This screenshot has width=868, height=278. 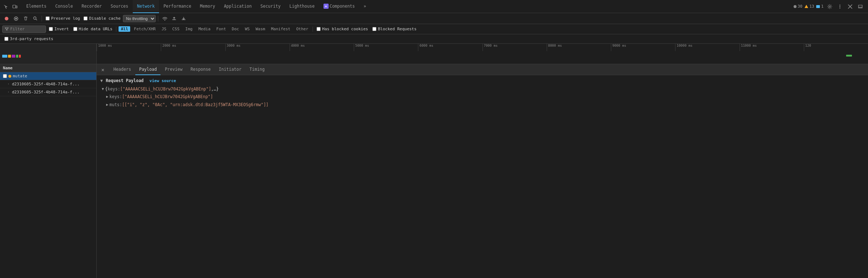 What do you see at coordinates (482, 105) in the screenshot?
I see `tree-muts: ▶ muts: [["i", "z", "0Ac", "urn:adsk.dtd…` at bounding box center [482, 105].